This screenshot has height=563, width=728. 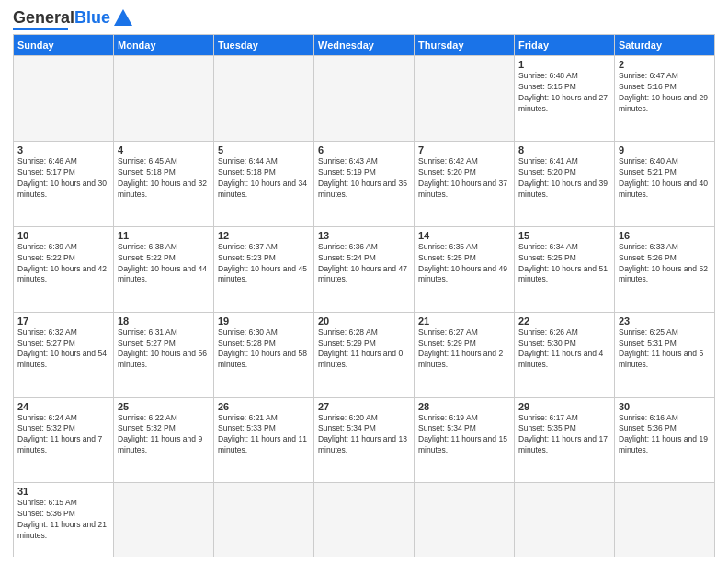 What do you see at coordinates (364, 46) in the screenshot?
I see `header-wednesday: Wednesday` at bounding box center [364, 46].